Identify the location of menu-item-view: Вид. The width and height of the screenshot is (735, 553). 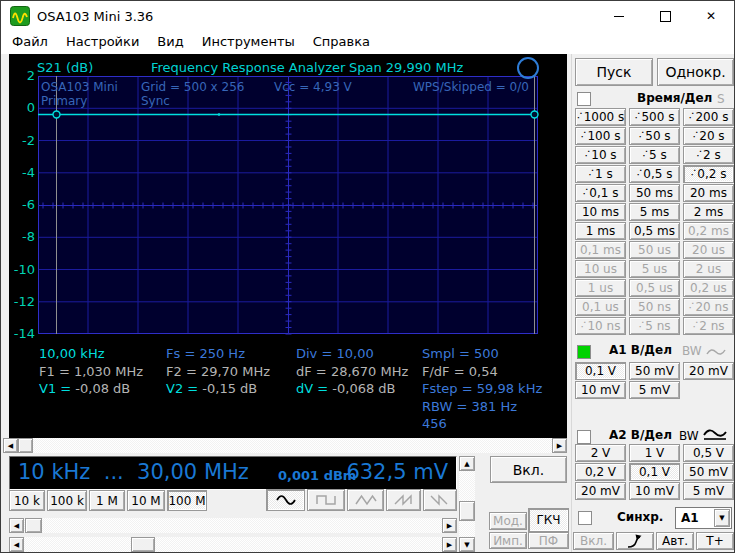
(170, 42).